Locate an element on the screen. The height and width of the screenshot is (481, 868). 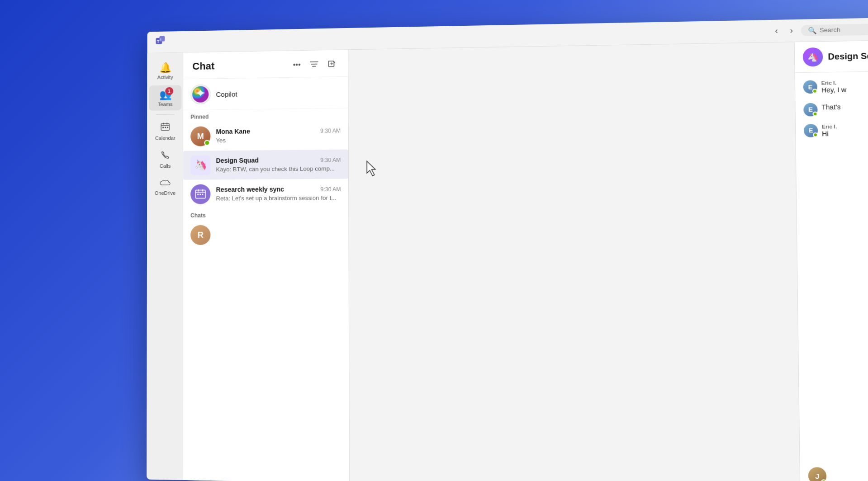
more-dots-icon: ••• is located at coordinates (297, 65).